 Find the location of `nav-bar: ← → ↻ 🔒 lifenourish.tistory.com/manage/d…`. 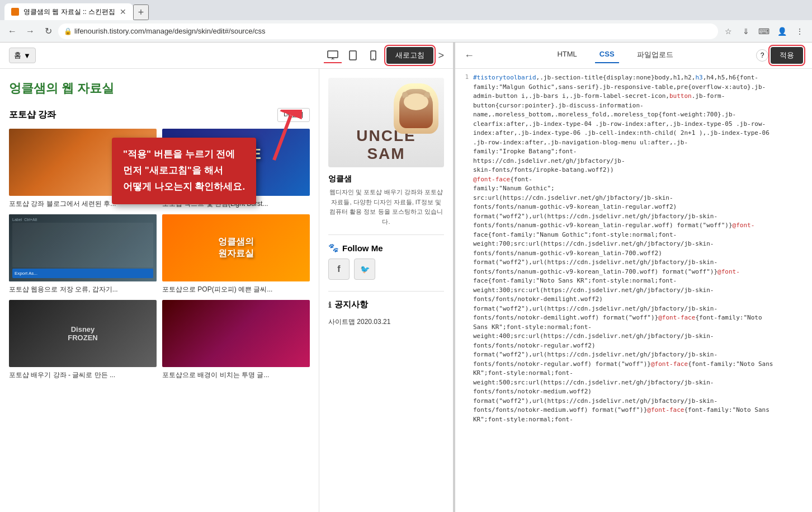

nav-bar: ← → ↻ 🔒 lifenourish.tistory.com/manage/d… is located at coordinates (406, 31).